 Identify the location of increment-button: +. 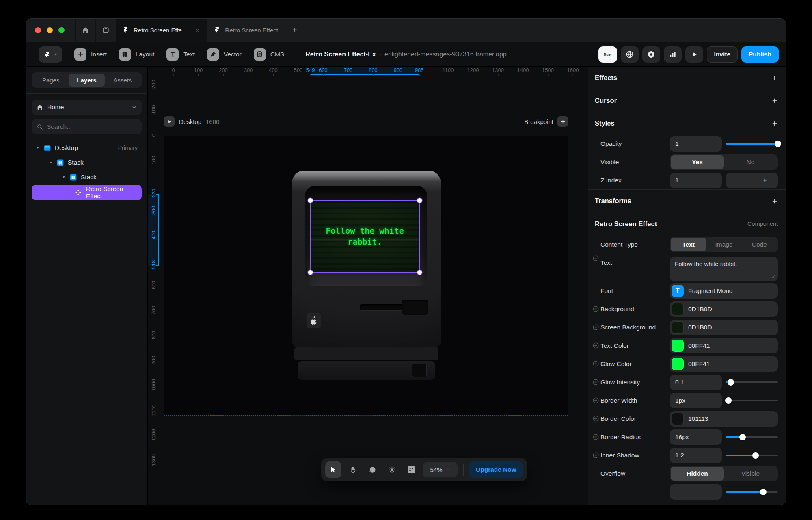
(765, 180).